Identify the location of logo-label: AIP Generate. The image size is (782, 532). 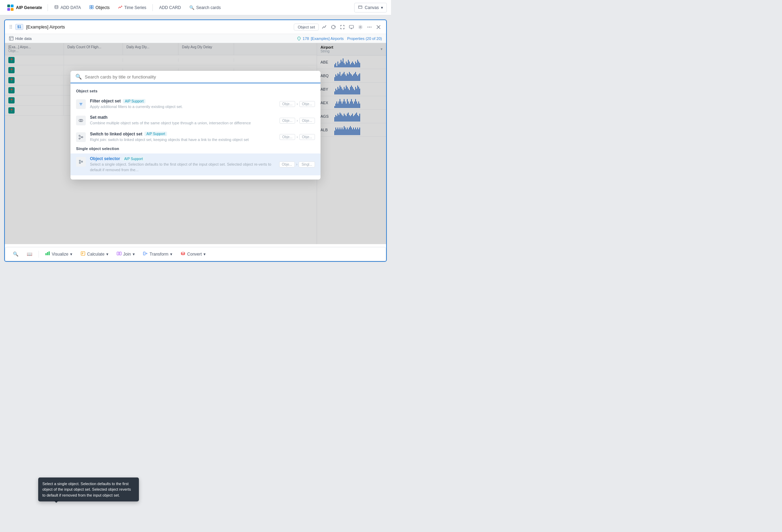
(29, 8).